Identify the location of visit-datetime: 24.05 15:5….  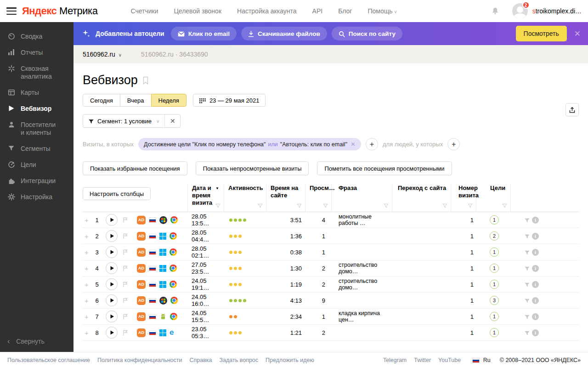
(206, 316).